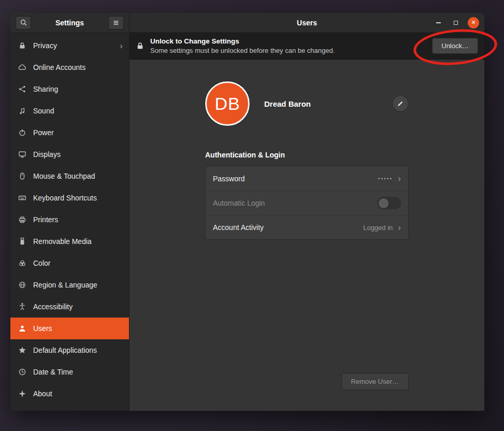 Image resolution: width=504 pixels, height=431 pixels. I want to click on page-title: Users, so click(307, 23).